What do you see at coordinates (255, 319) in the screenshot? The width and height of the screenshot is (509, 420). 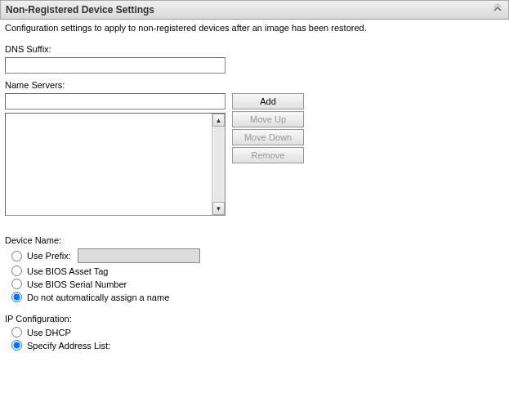 I see `ip-config-label: IP Configuration:` at bounding box center [255, 319].